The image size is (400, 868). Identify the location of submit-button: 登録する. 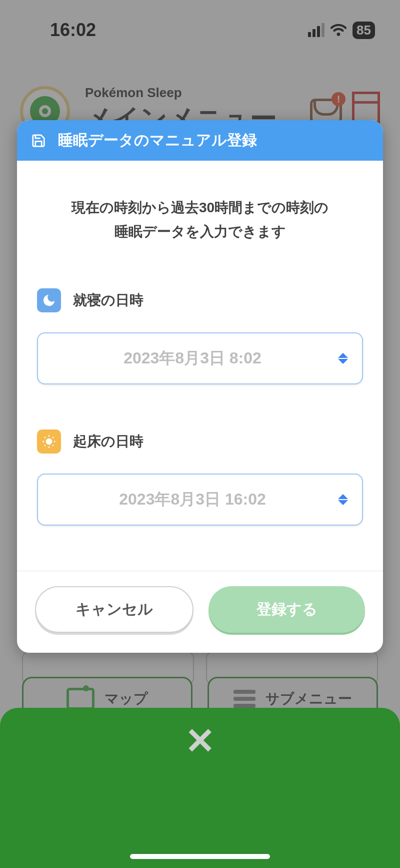
(287, 610).